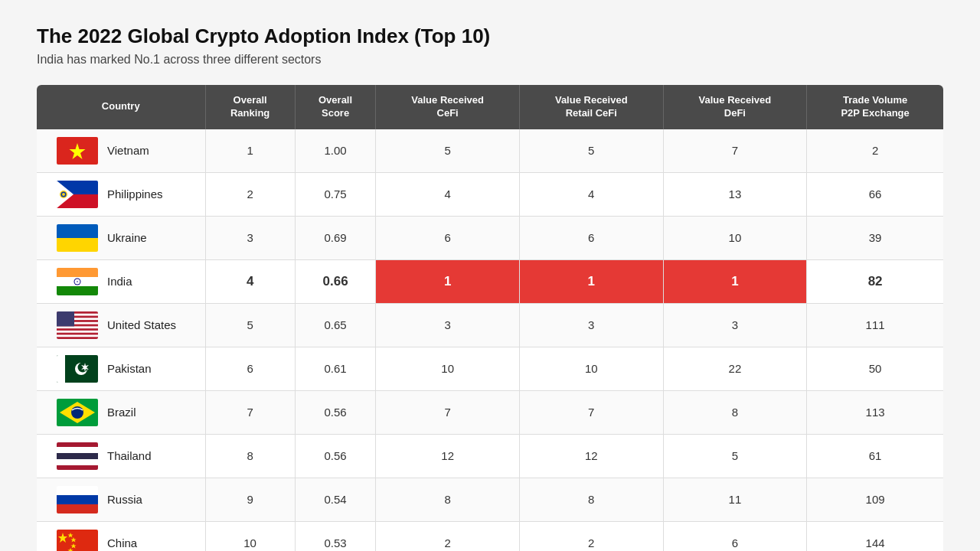 This screenshot has width=980, height=551. I want to click on col-cefi: Value ReceivedCeFi, so click(448, 107).